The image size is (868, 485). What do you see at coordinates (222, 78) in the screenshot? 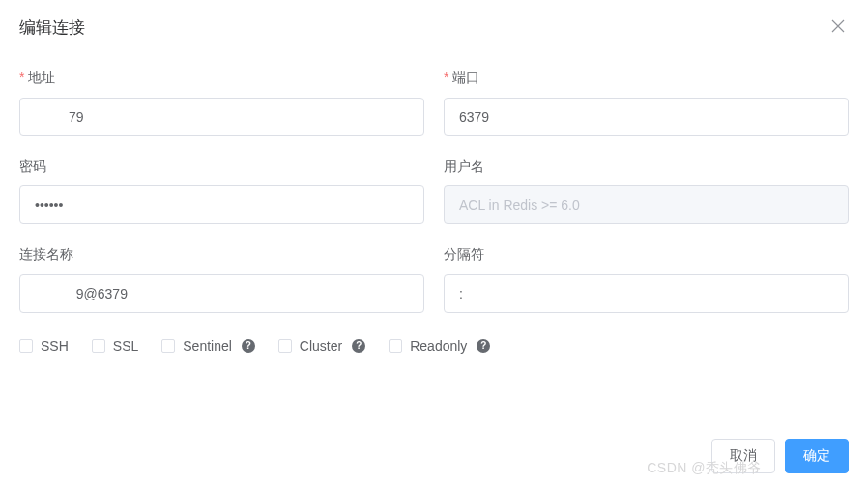
I see `address-label: 地址` at bounding box center [222, 78].